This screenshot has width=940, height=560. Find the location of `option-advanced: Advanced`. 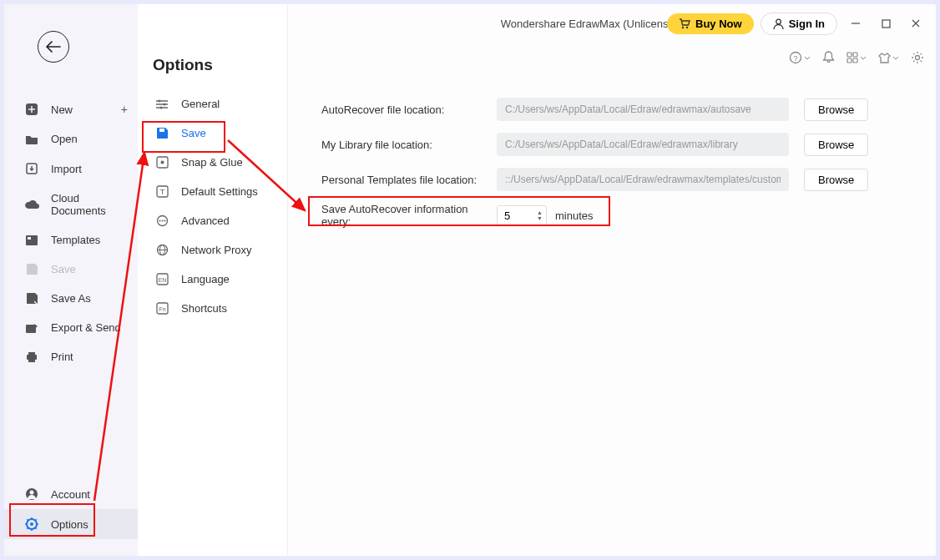

option-advanced: Advanced is located at coordinates (212, 220).